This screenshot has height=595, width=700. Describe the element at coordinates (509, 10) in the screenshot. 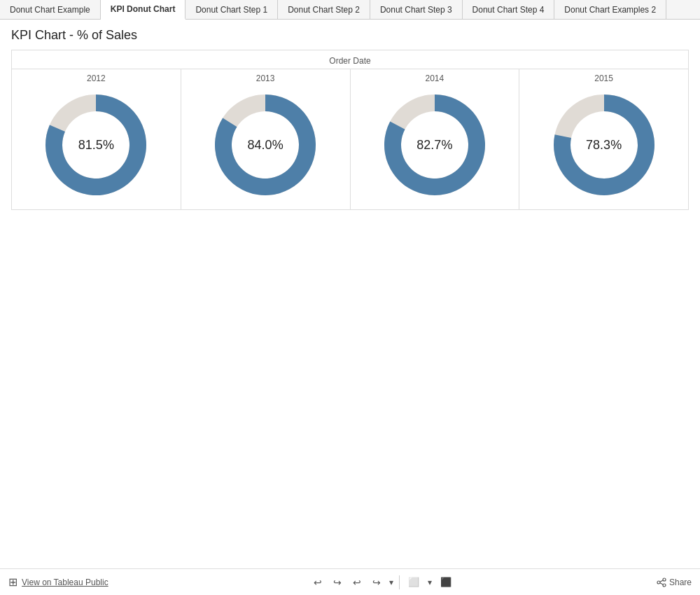

I see `tab-5: Donut Chart Step 4` at that location.